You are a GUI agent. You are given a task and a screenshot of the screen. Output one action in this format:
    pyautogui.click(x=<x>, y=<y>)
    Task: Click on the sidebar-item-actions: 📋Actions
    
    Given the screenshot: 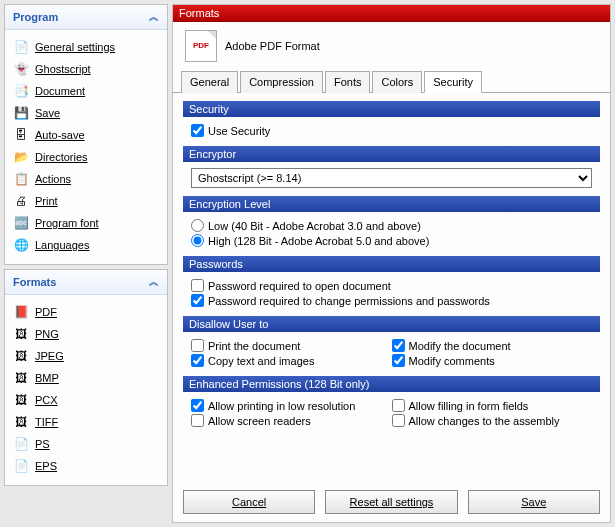 What is the action you would take?
    pyautogui.click(x=86, y=179)
    